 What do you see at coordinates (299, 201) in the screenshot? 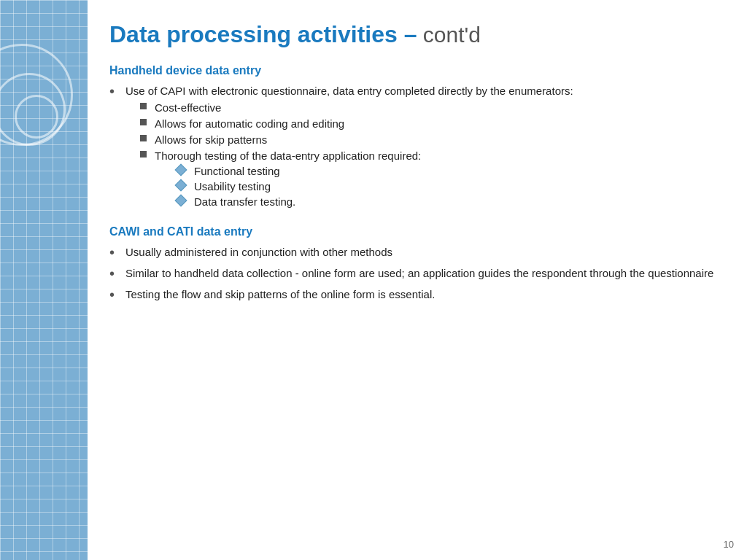
I see `sub-sub-bullet-datatransfer: Data transfer testing.` at bounding box center [299, 201].